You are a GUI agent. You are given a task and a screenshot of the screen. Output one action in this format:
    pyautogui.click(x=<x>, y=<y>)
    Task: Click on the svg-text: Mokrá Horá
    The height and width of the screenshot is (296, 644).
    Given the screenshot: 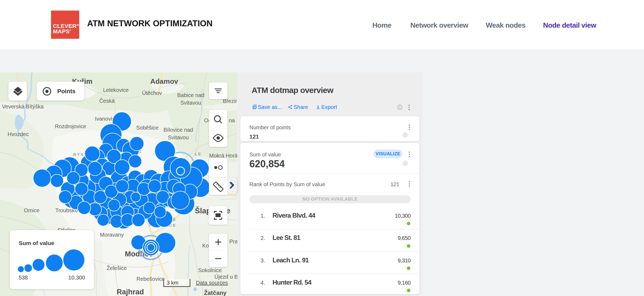 What is the action you would take?
    pyautogui.click(x=223, y=156)
    